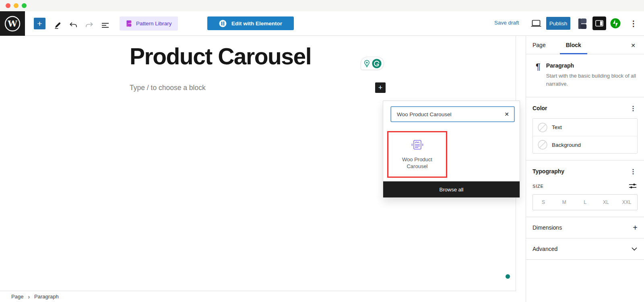  Describe the element at coordinates (585, 202) in the screenshot. I see `font-size-l: L` at that location.